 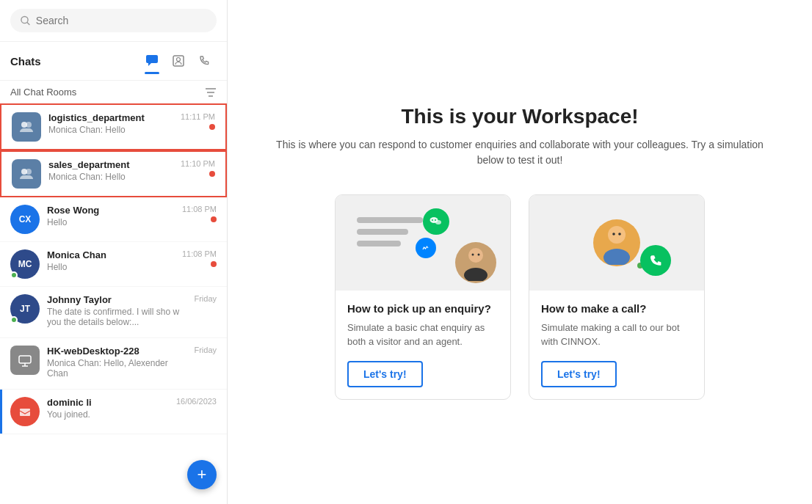 What do you see at coordinates (25, 21) in the screenshot?
I see `search-icon` at bounding box center [25, 21].